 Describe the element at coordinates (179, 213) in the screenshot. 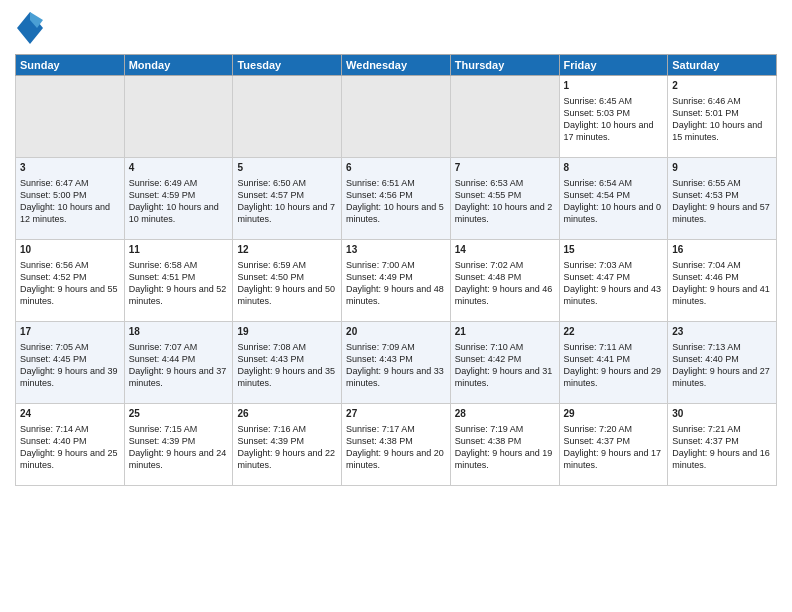

I see `day-info-line: Daylight: 10 hours and 10 minutes.` at that location.